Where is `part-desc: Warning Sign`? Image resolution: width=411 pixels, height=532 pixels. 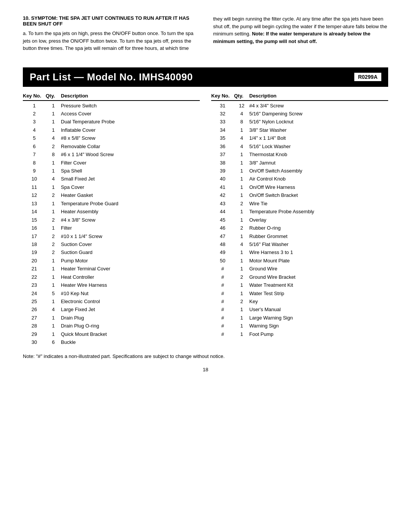 part-desc: Warning Sign is located at coordinates (319, 326).